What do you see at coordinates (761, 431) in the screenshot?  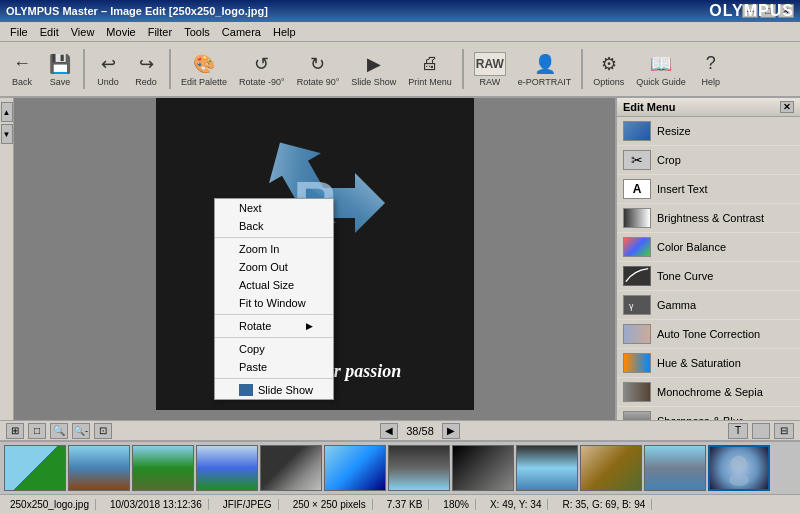 I see `scroll-button` at bounding box center [761, 431].